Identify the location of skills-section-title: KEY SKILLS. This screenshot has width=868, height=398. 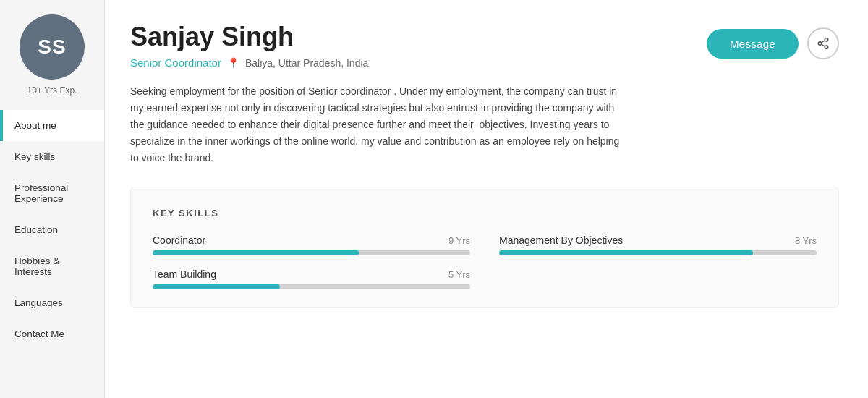
(485, 213).